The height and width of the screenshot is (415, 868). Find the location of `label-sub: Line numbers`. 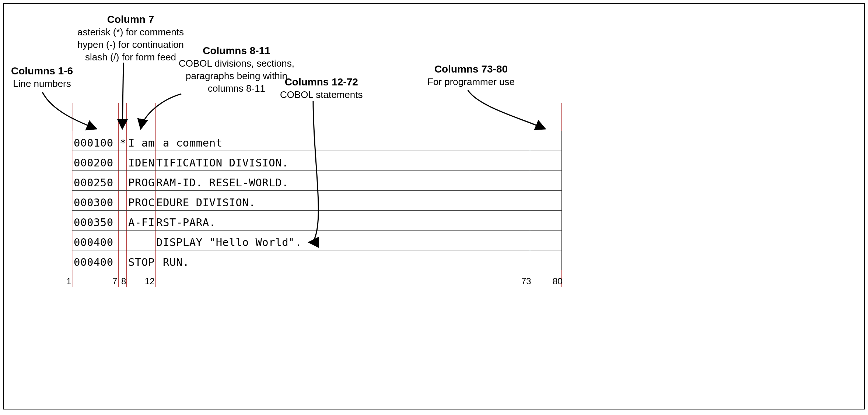

label-sub: Line numbers is located at coordinates (42, 84).